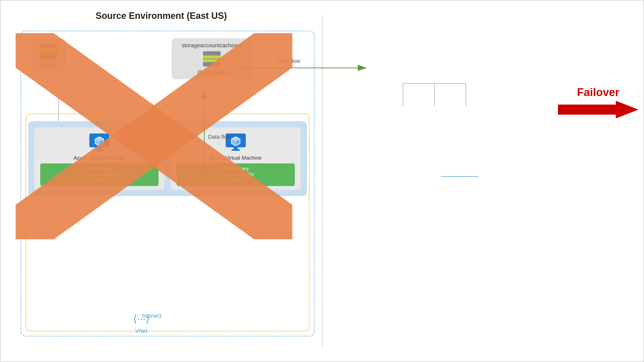 The image size is (644, 362). Describe the element at coordinates (48, 65) in the screenshot. I see `source-disk-label-1: Disks` at that location.